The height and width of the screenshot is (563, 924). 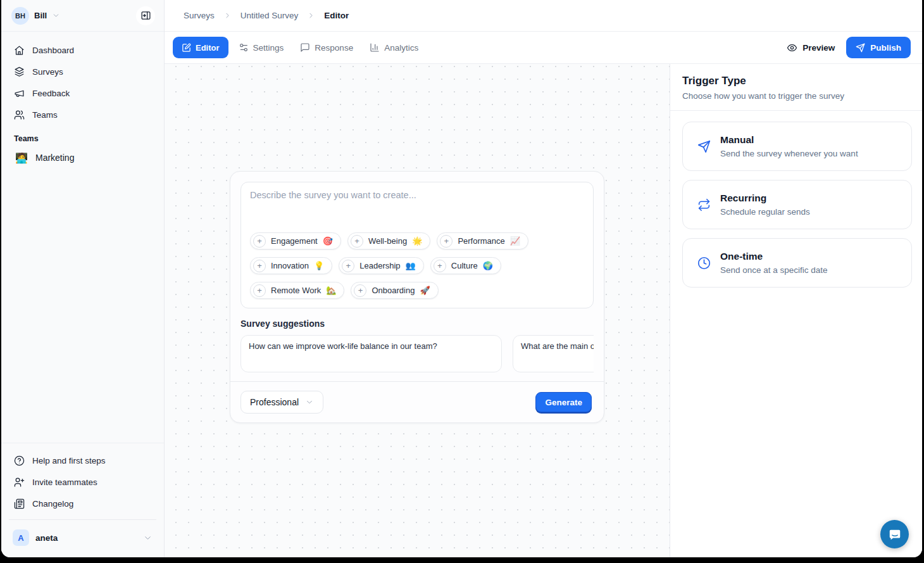 What do you see at coordinates (394, 290) in the screenshot?
I see `topic-chip-onboarding: + Onboarding 🚀` at bounding box center [394, 290].